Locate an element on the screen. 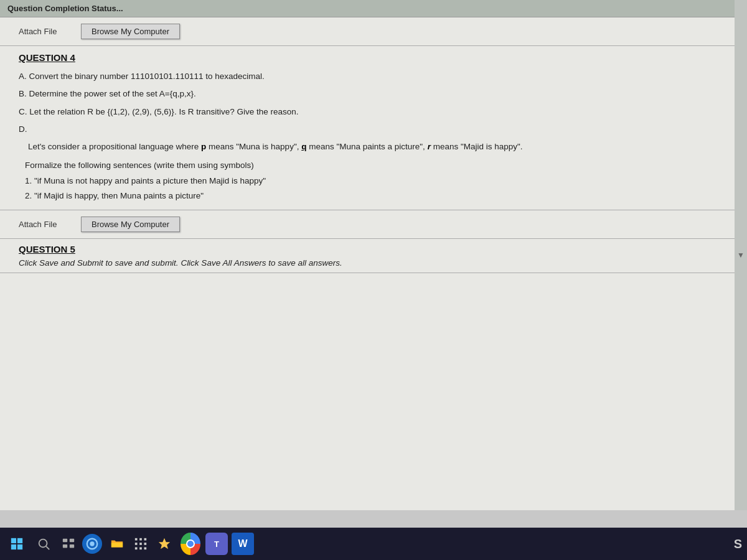 This screenshot has height=560, width=747. question4-formalize-intro: Formalize the following sentences (write… is located at coordinates (377, 166).